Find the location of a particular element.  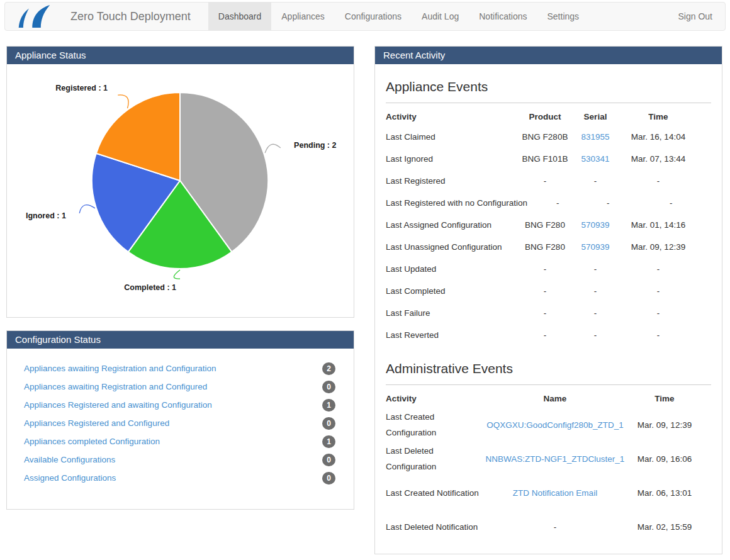

event-activity: Last Created Configuration is located at coordinates (435, 425).